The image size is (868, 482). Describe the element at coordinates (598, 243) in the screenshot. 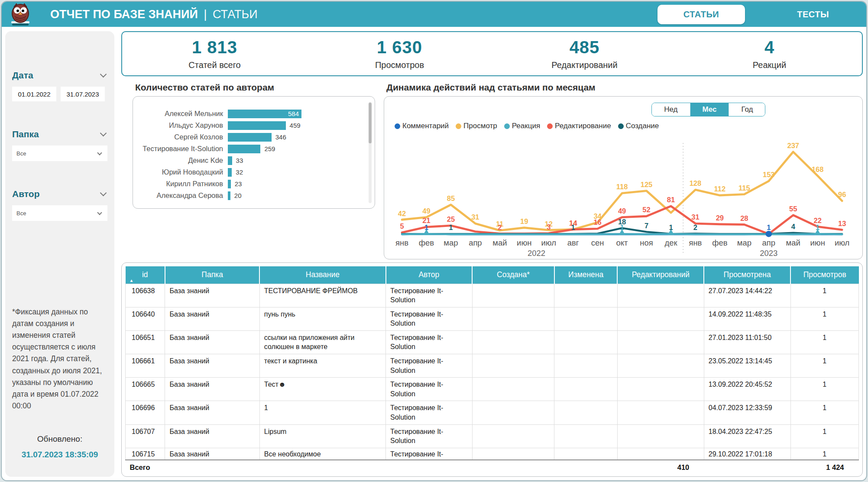

I see `x-axis-month-label: сен` at that location.